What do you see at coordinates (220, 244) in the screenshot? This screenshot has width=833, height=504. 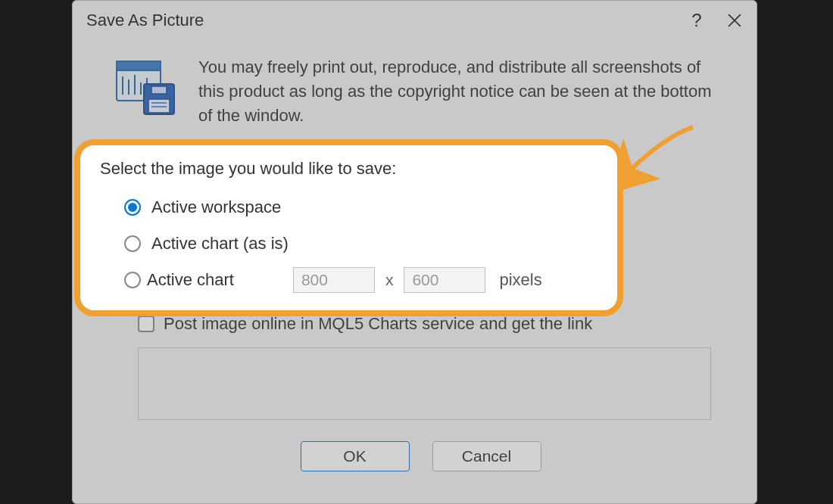 I see `radio-chart-asis-label: Active chart (as is)` at bounding box center [220, 244].